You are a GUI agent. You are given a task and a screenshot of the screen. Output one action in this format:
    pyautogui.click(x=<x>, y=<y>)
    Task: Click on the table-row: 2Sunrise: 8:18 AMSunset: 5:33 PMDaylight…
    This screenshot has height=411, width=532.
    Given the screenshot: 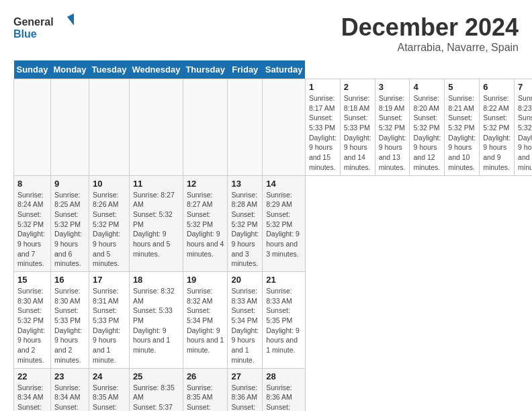 What is the action you would take?
    pyautogui.click(x=357, y=128)
    